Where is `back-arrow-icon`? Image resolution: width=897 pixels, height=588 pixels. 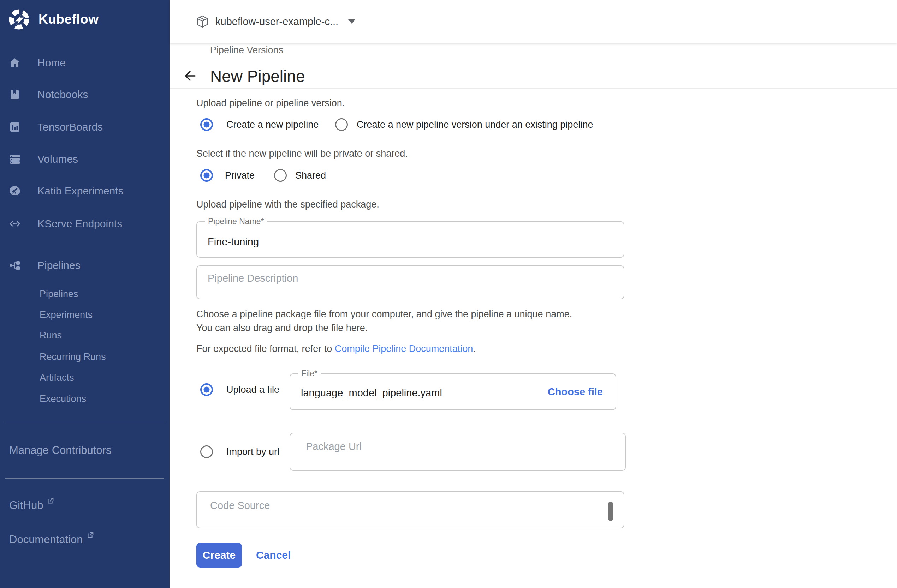 back-arrow-icon is located at coordinates (190, 76).